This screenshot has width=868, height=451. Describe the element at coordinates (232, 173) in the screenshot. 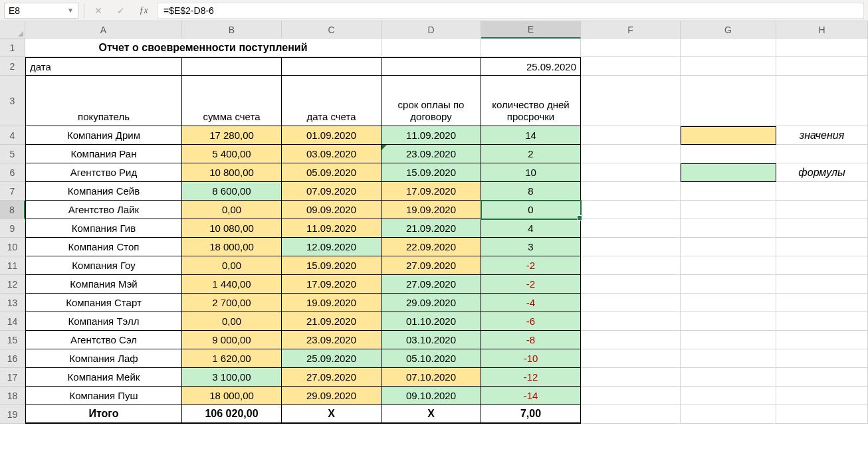

I see `amount: 10 800,00` at that location.